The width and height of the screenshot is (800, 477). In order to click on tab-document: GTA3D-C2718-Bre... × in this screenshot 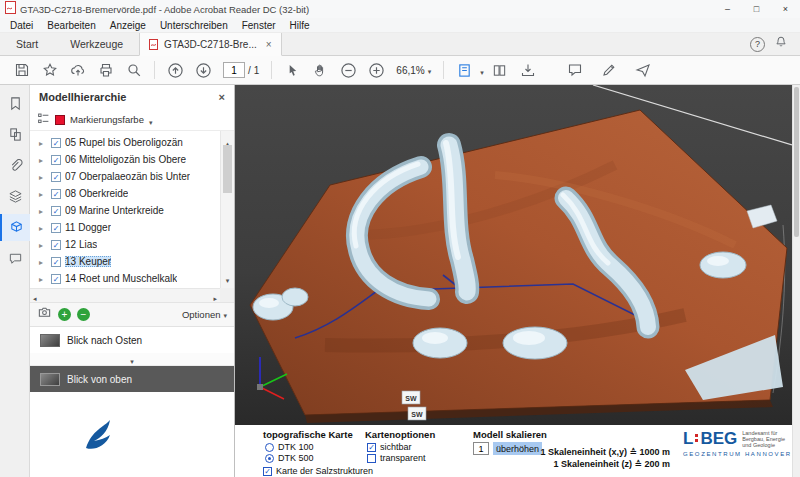, I will do `click(210, 44)`.